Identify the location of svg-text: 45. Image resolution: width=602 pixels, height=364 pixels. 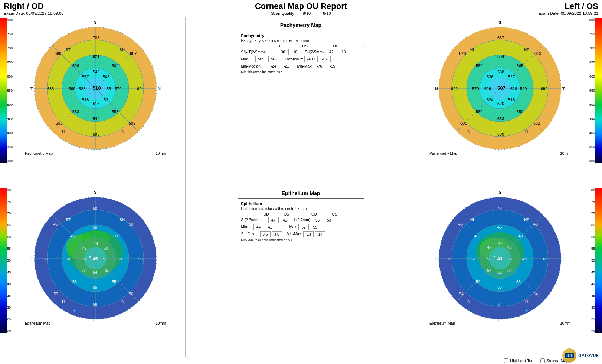
(95, 259).